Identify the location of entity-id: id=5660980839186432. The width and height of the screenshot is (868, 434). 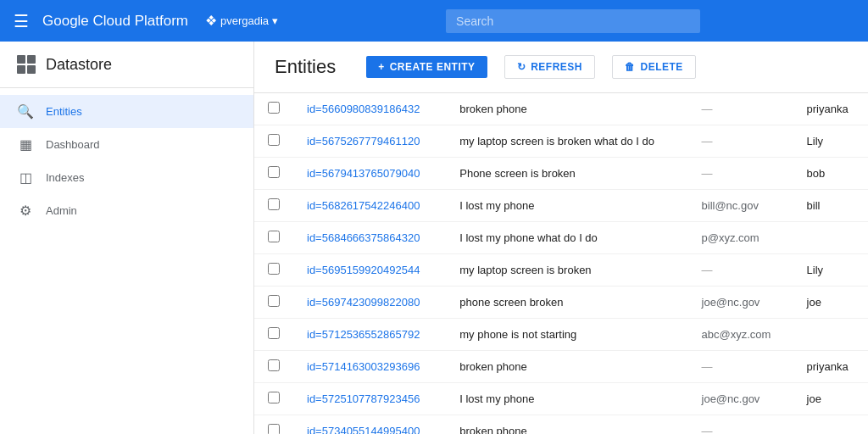
(370, 109).